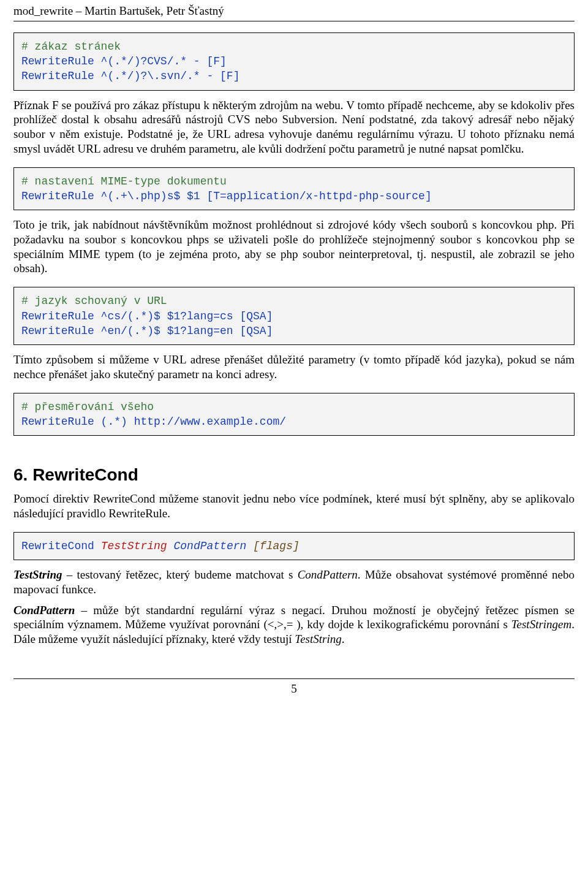 The image size is (588, 885). Describe the element at coordinates (134, 546) in the screenshot. I see `code-arg: TestString` at that location.